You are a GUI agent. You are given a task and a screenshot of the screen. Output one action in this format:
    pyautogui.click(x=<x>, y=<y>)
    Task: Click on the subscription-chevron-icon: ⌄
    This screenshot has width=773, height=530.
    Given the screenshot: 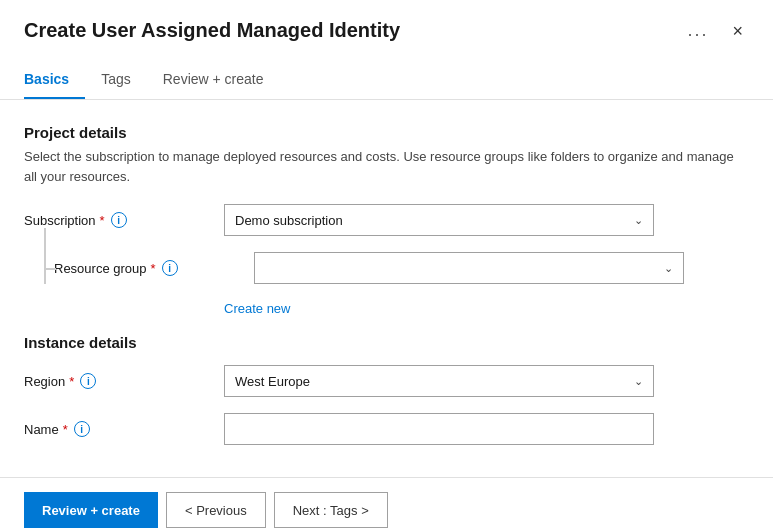 What is the action you would take?
    pyautogui.click(x=638, y=220)
    